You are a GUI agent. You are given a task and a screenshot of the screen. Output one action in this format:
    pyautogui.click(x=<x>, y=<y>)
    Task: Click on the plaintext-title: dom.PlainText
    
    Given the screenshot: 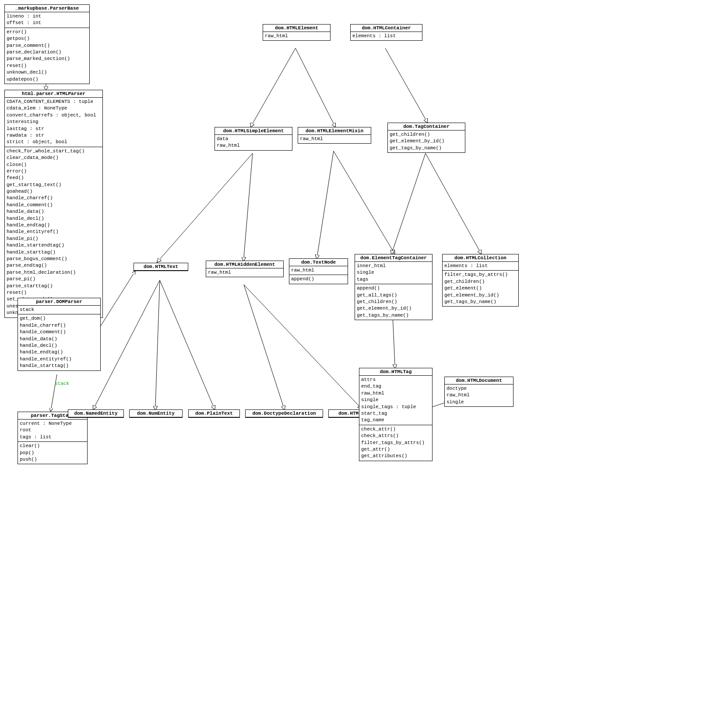 What is the action you would take?
    pyautogui.click(x=214, y=413)
    